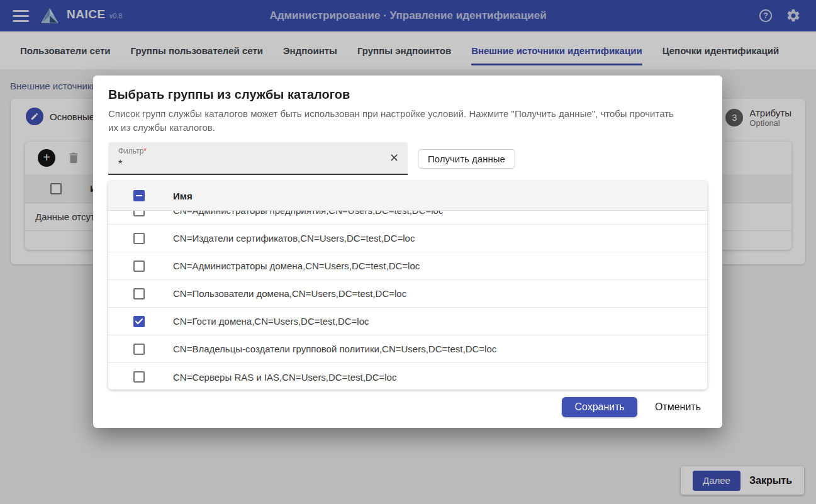 The image size is (816, 504). I want to click on group-row: CN=Гости домена,CN=Users,DC=test,DC=loc, so click(408, 322).